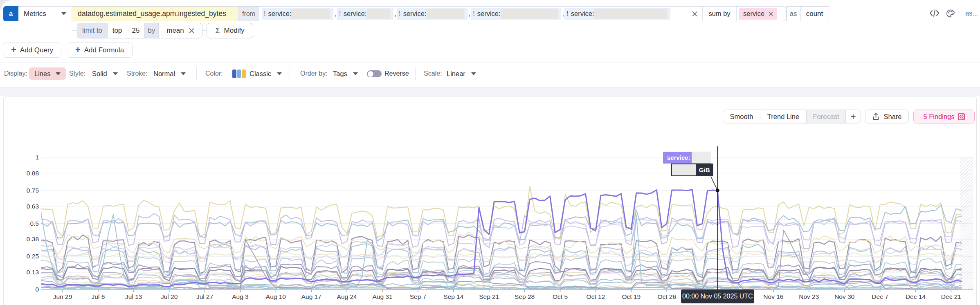  I want to click on group-by-chip: service, so click(758, 14).